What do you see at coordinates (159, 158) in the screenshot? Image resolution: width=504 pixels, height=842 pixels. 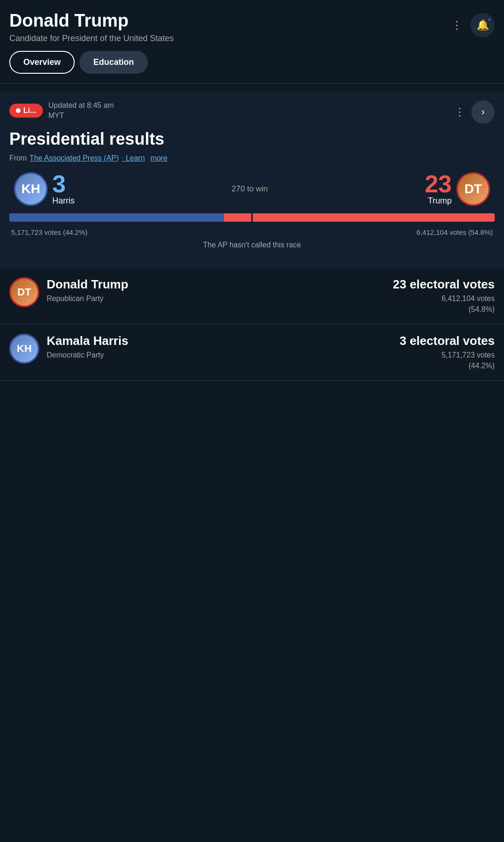 I see `more-link: more` at bounding box center [159, 158].